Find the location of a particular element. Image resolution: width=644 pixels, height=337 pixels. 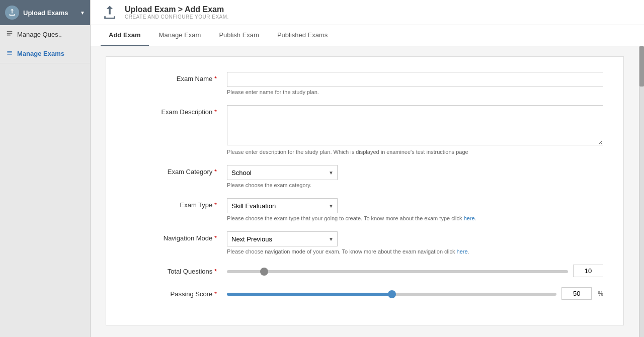

exam-type-hint-link: here is located at coordinates (469, 218).